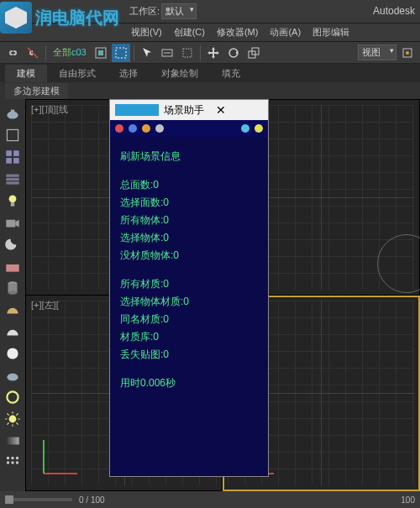  Describe the element at coordinates (147, 53) in the screenshot. I see `select-object-icon` at that location.